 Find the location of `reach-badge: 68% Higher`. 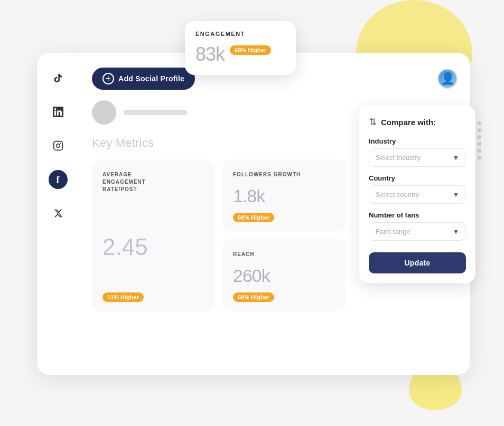

reach-badge: 68% Higher is located at coordinates (254, 297).